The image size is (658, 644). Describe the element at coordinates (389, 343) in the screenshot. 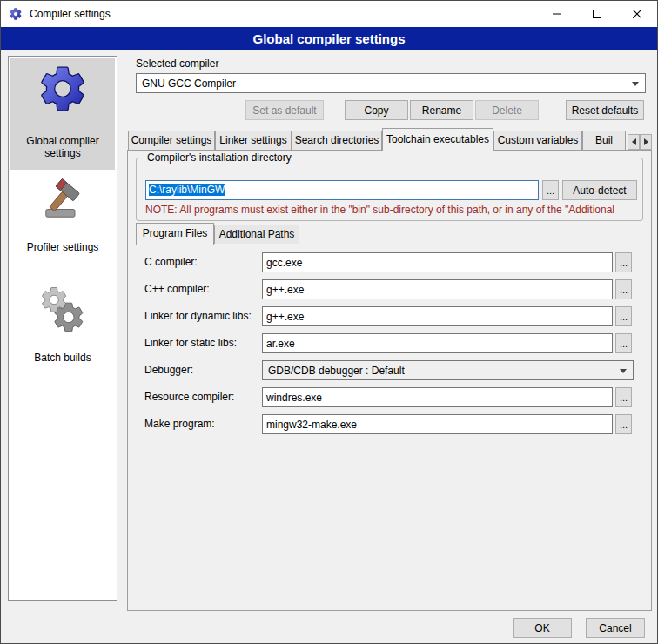

I see `form-row-static-linker: Linker for static libs: ar.exe ...` at that location.